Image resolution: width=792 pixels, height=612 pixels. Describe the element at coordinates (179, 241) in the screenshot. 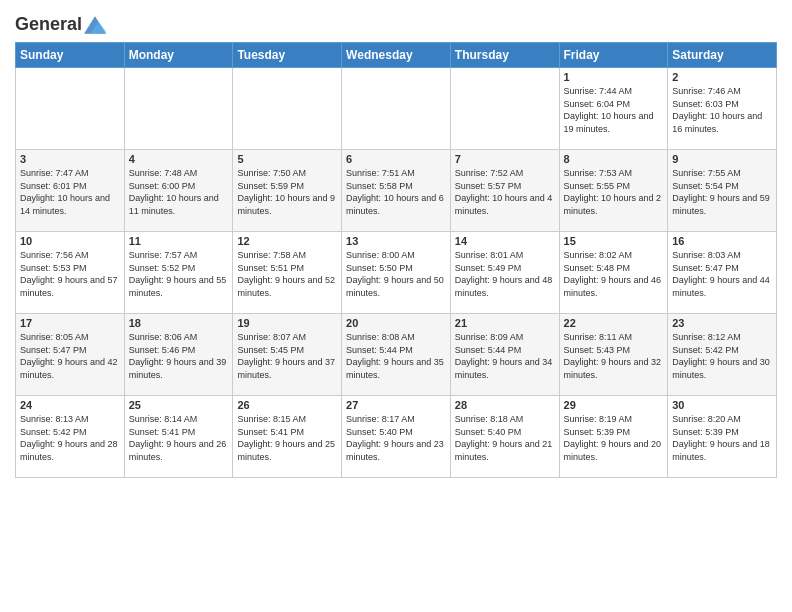

I see `day-number: 11` at that location.